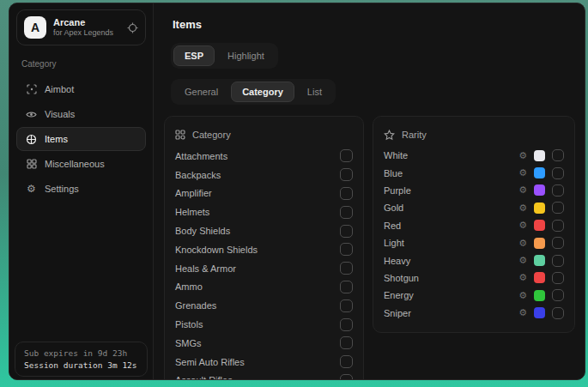  I want to click on sidebar-item-miscellaneous: Miscellaneous, so click(81, 164).